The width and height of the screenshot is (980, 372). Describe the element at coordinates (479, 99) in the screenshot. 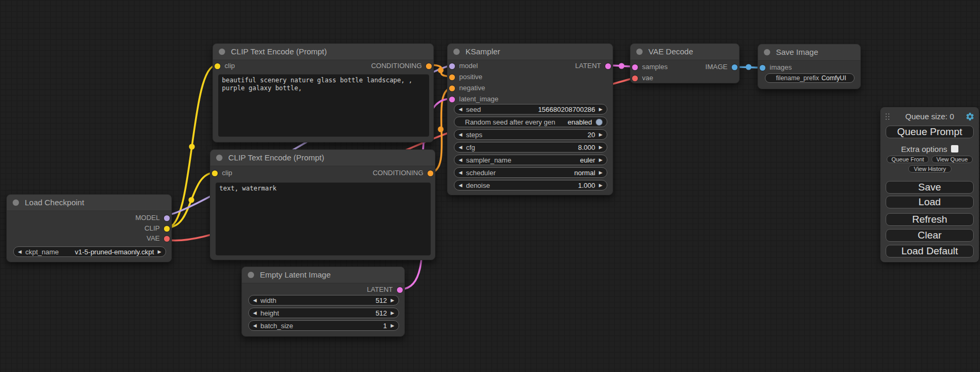

I see `port-label: latent_image` at that location.